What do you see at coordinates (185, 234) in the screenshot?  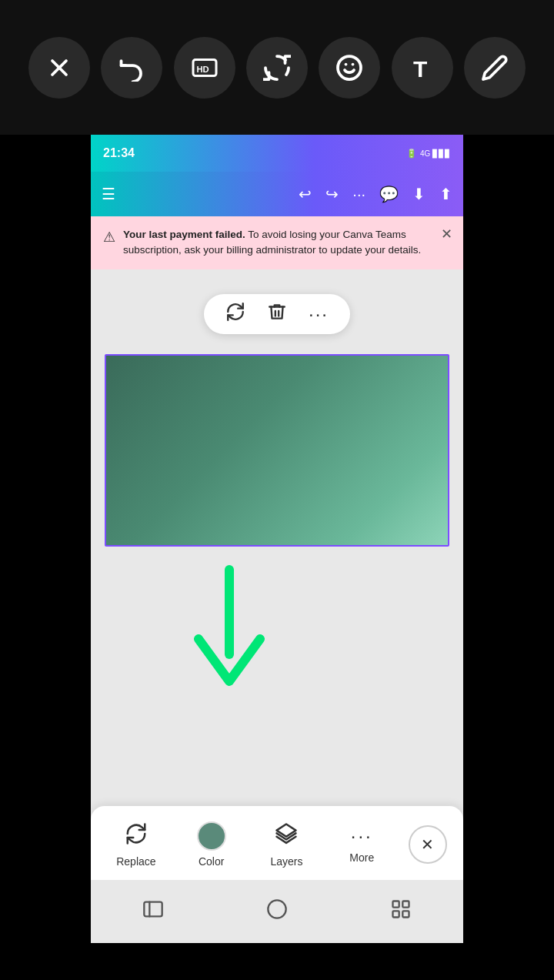 I see `payment-banner-title: Your last payment failed.` at bounding box center [185, 234].